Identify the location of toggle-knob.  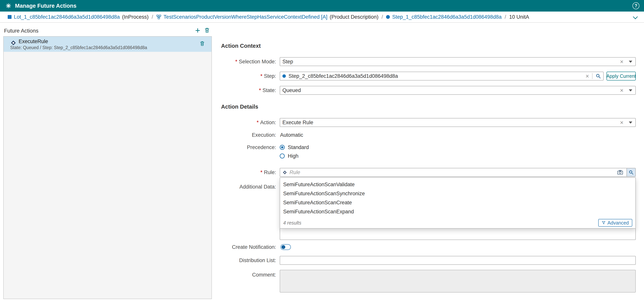
(284, 247).